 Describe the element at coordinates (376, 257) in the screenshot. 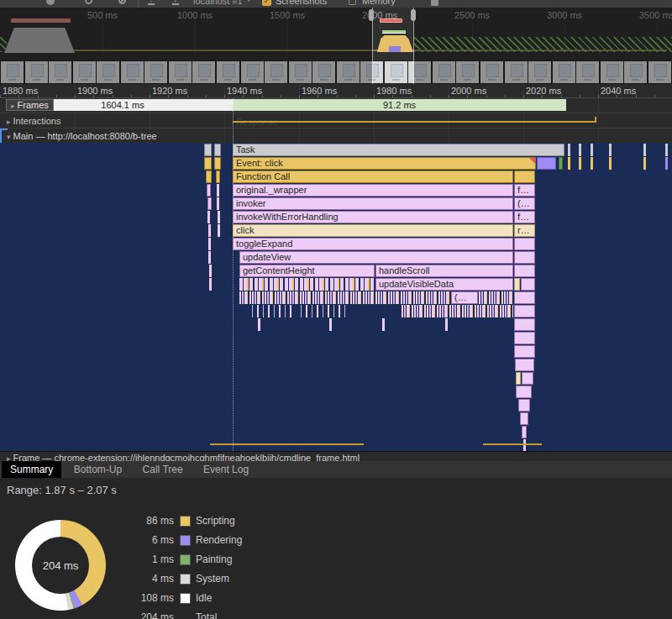

I see `flame-event-bar: updateView` at that location.